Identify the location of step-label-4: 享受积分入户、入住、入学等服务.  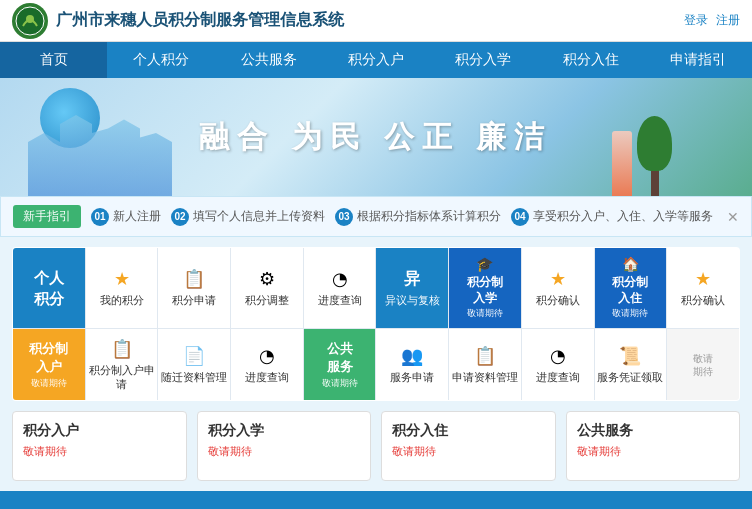
(623, 216).